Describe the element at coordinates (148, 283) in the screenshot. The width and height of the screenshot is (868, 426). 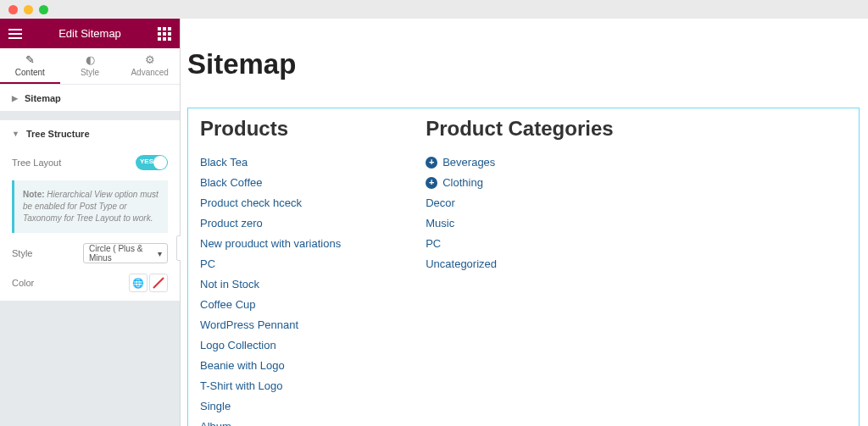
I see `color-controls: 🌐` at that location.